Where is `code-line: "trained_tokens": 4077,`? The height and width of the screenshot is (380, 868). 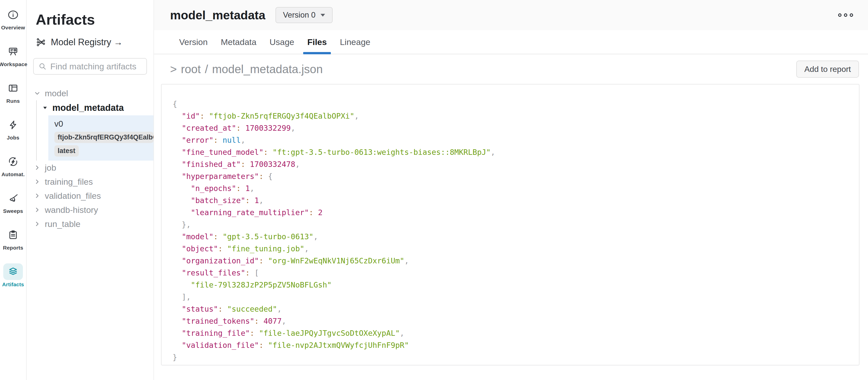 code-line: "trained_tokens": 4077, is located at coordinates (510, 321).